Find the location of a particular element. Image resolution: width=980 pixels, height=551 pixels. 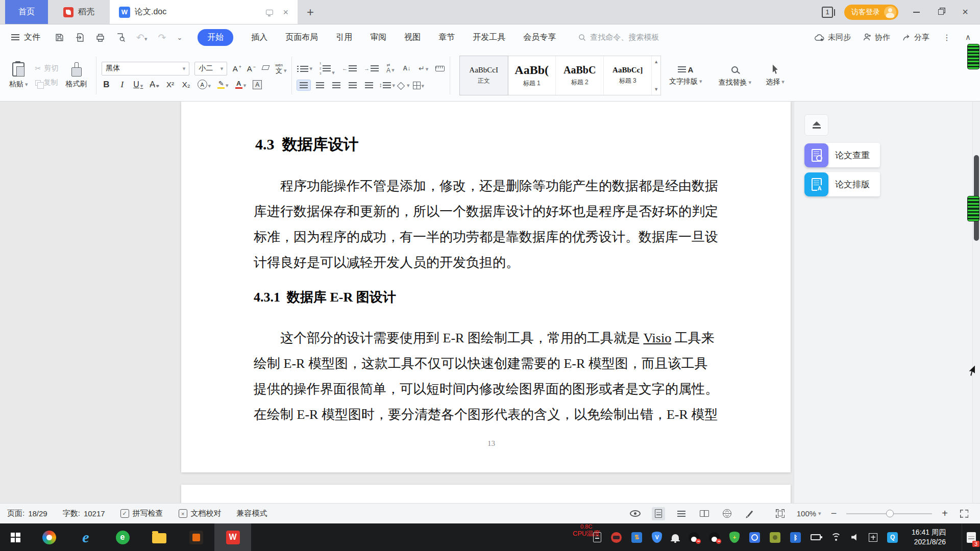

export-button is located at coordinates (80, 38).